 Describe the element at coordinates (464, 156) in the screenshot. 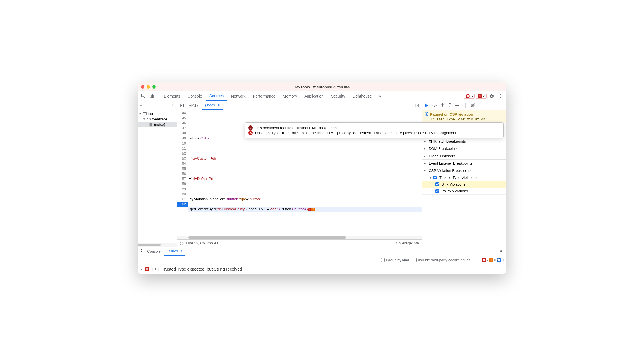

I see `section-global: ▸Global Listeners` at that location.